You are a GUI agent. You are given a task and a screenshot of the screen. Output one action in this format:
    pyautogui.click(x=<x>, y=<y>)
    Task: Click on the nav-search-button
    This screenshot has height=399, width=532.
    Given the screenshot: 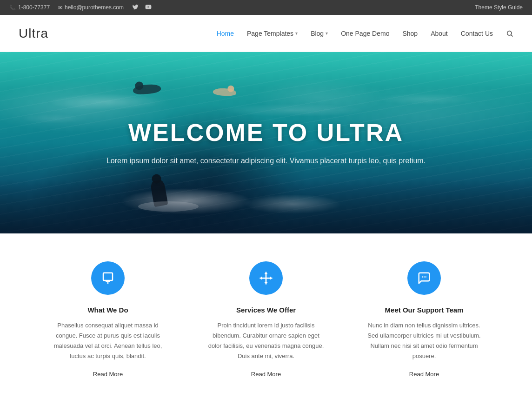 What is the action you would take?
    pyautogui.click(x=510, y=33)
    